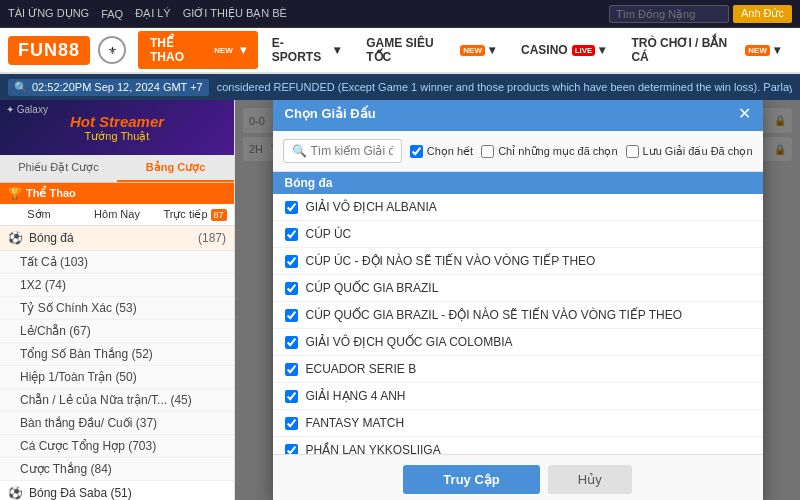 The height and width of the screenshot is (500, 800). What do you see at coordinates (117, 194) in the screenshot?
I see `sport-section-header: 🏆 Thể Thao` at bounding box center [117, 194].